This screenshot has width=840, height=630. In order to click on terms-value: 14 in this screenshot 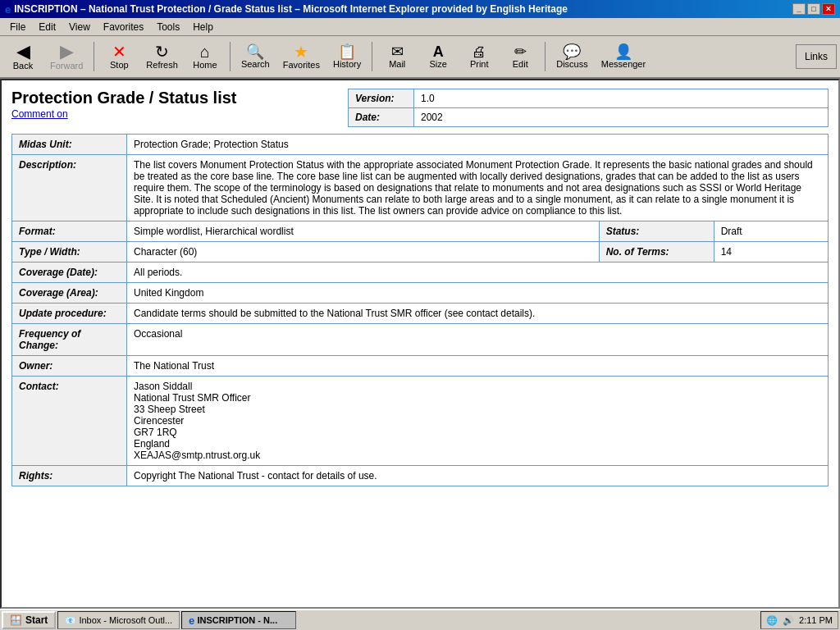, I will do `click(771, 253)`.